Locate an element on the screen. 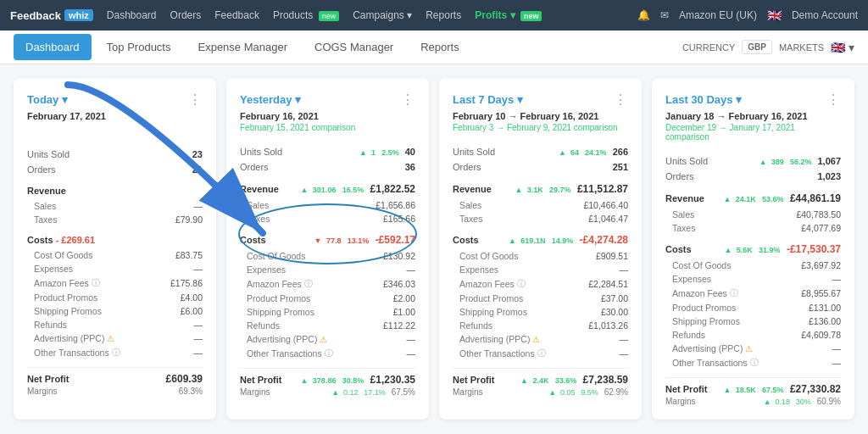 The width and height of the screenshot is (868, 434). expenses-label-yesterday: Expenses is located at coordinates (266, 270).